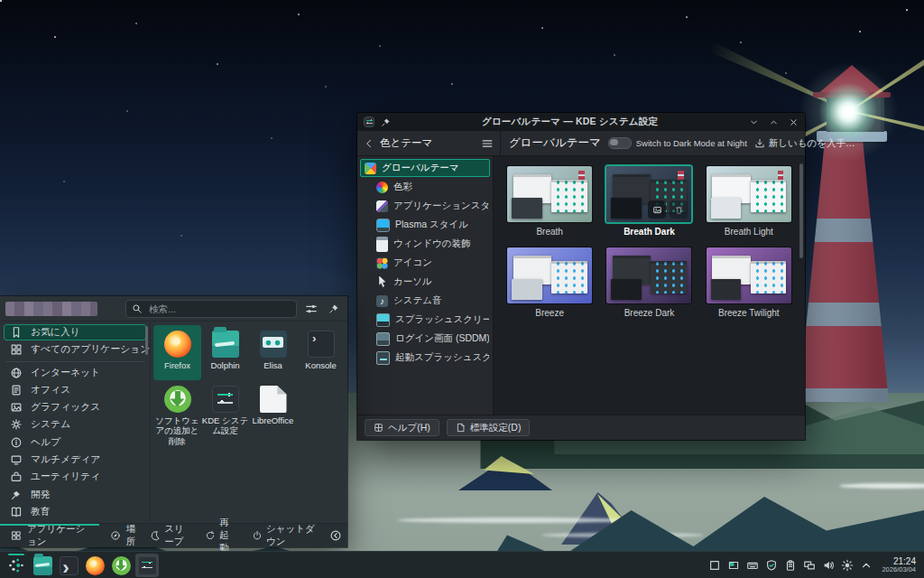 This screenshot has width=924, height=578. I want to click on sidebar-item-label: アプリケーションスタイル, so click(442, 206).